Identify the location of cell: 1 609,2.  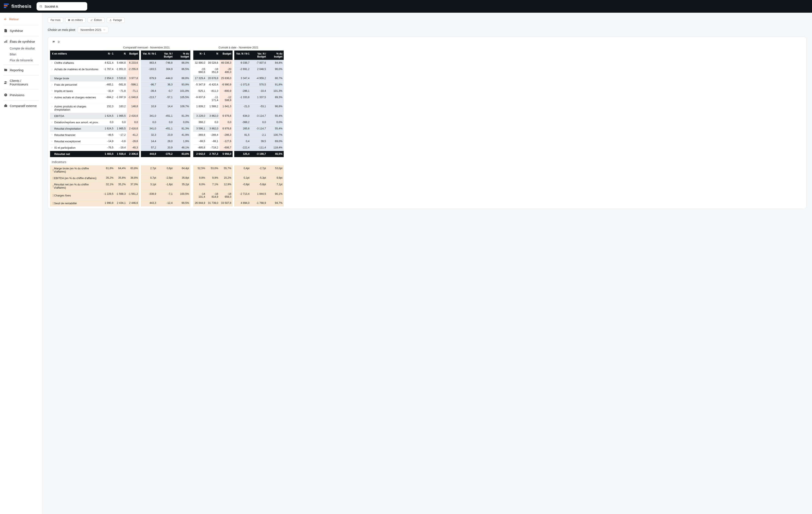
(200, 108).